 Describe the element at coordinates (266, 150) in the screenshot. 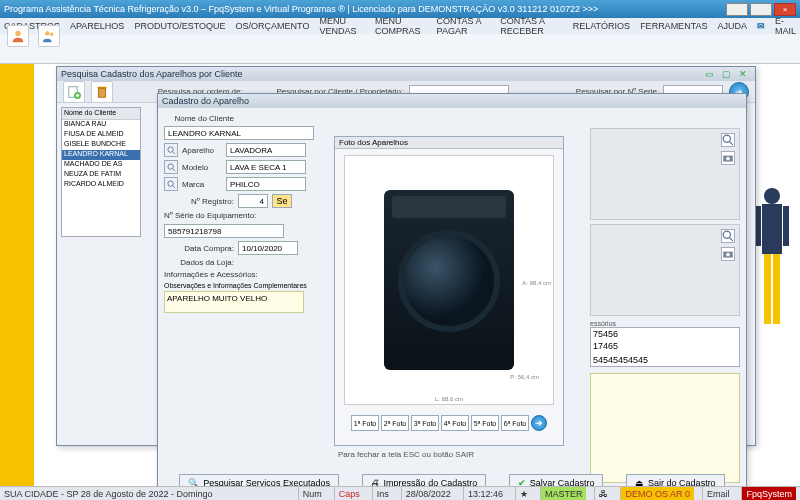

I see `aparelho-input` at that location.